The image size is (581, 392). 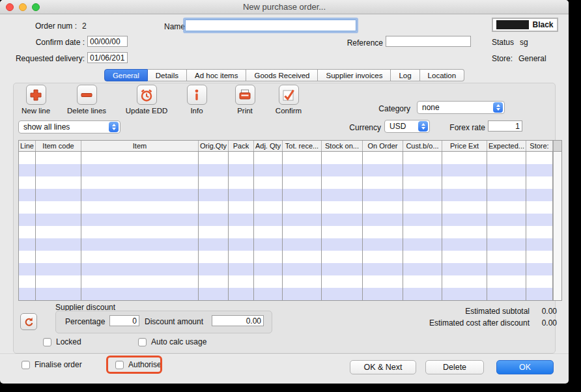 What do you see at coordinates (284, 7) in the screenshot?
I see `title-bar: New purchase order...` at bounding box center [284, 7].